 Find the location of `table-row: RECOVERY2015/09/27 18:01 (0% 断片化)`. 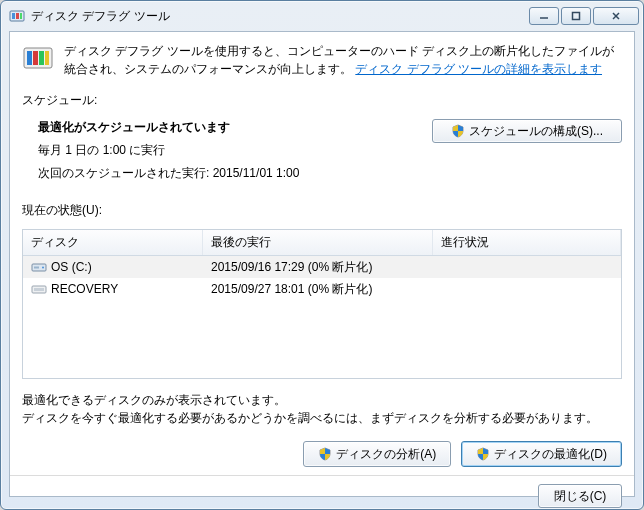

table-row: RECOVERY2015/09/27 18:01 (0% 断片化) is located at coordinates (322, 289).